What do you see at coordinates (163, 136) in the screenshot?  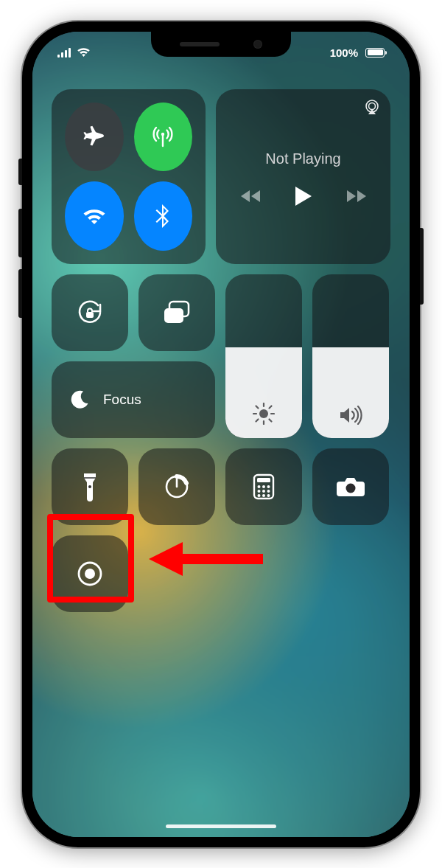 I see `antenna-icon` at bounding box center [163, 136].